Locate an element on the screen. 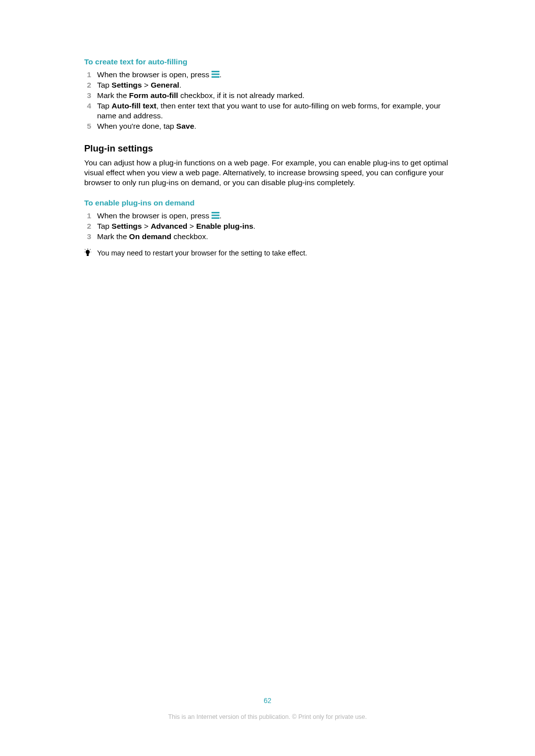  step-text: Tap Auto-fill text, then enter text that… is located at coordinates (274, 111).